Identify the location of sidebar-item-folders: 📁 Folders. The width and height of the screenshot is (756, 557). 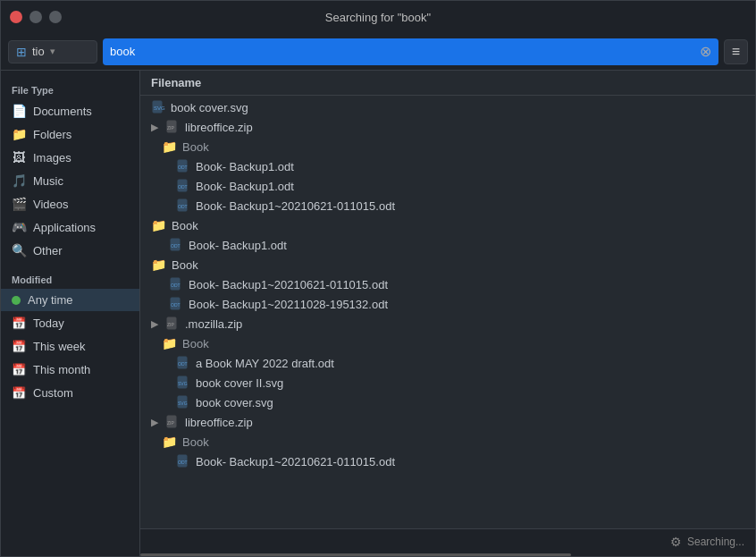
(70, 134).